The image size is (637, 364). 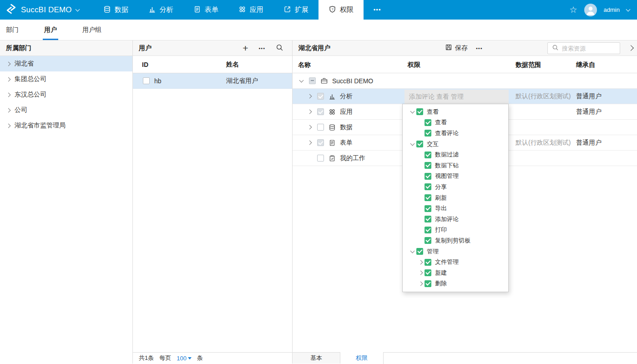 I want to click on perm-node-export: 导出, so click(x=455, y=208).